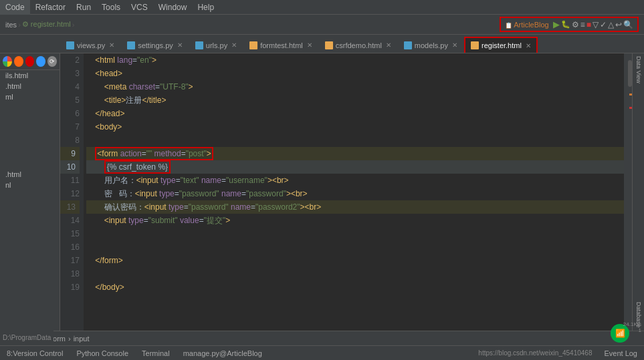 The image size is (644, 360). What do you see at coordinates (52, 61) in the screenshot?
I see `browser-icon5: ⟳` at bounding box center [52, 61].